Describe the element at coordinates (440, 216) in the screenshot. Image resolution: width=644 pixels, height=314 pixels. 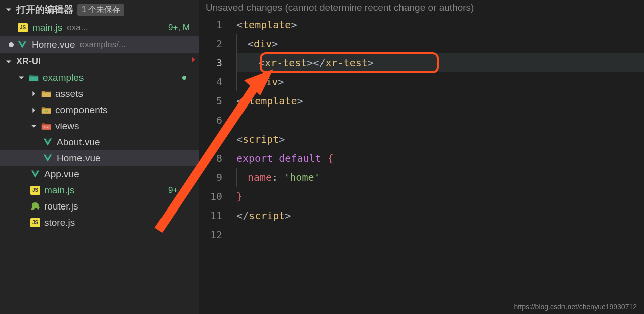
I see `code-line: </script>` at that location.